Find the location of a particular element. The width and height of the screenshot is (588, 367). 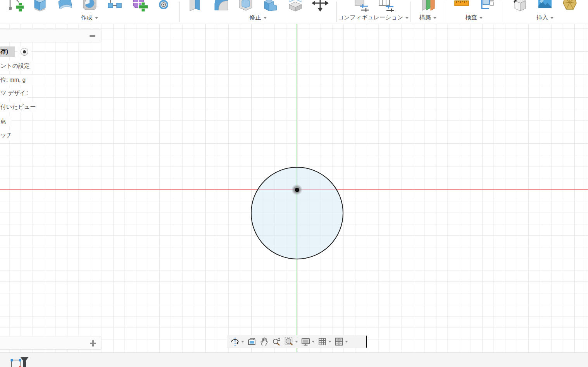

toolbar-label-insert: 挿入 is located at coordinates (545, 18).